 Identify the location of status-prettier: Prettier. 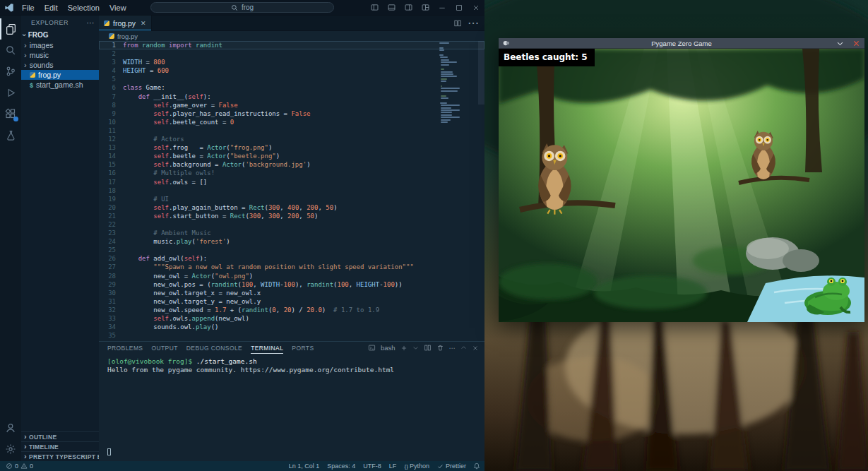
(452, 466).